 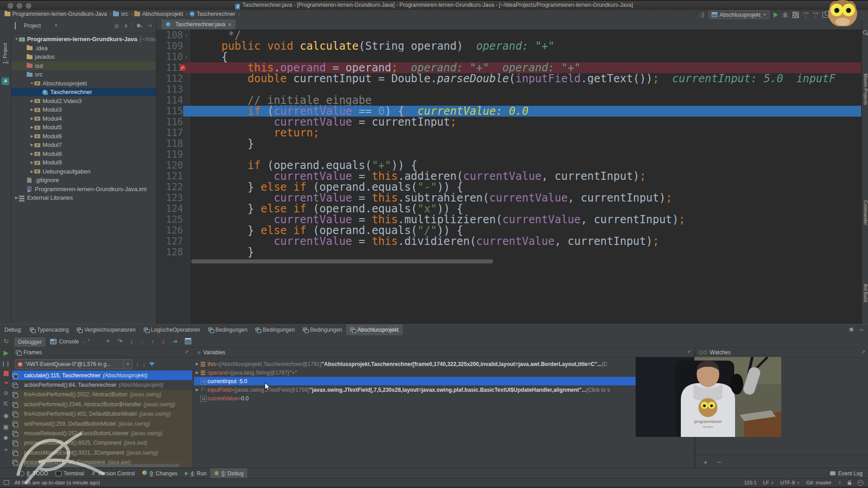 What do you see at coordinates (229, 474) in the screenshot?
I see `tool-button--debug: 5: Debug` at bounding box center [229, 474].